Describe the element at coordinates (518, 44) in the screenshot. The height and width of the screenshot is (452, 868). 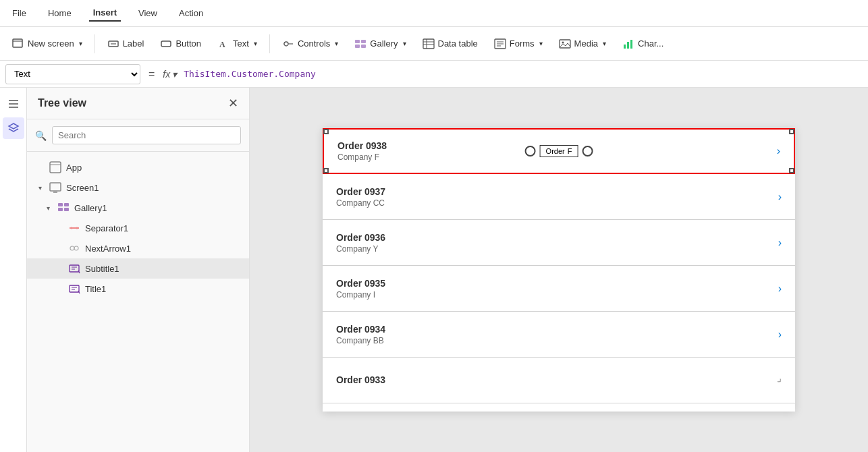
I see `forms-button: Forms ▾` at that location.